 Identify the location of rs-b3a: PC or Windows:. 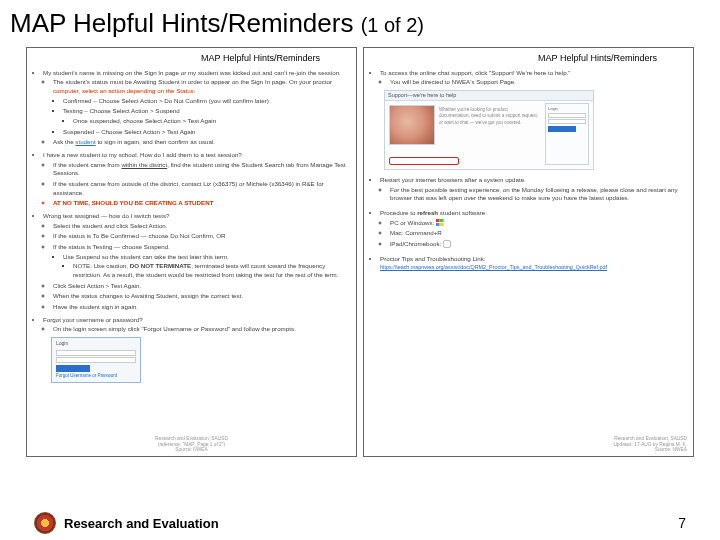
(538, 224).